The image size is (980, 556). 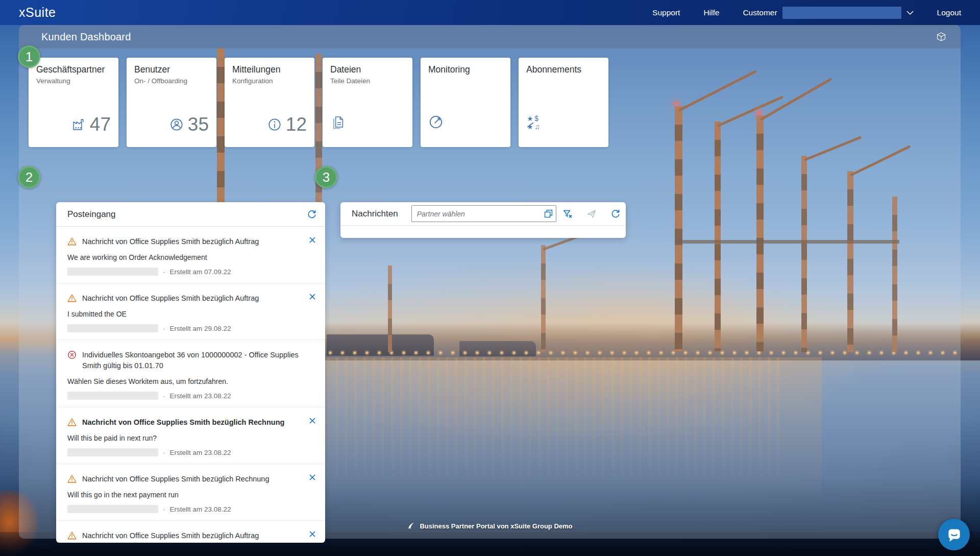 What do you see at coordinates (201, 329) in the screenshot?
I see `created-date: Erstellt am 29.08.22` at bounding box center [201, 329].